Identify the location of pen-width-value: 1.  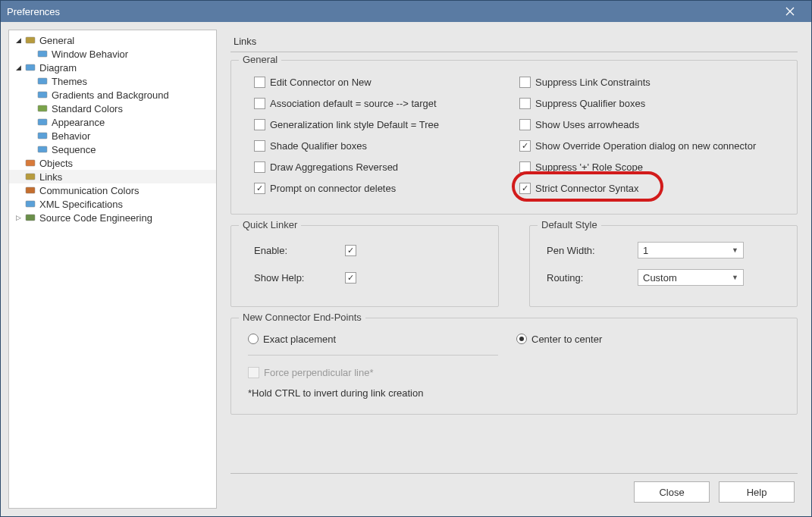
(646, 250).